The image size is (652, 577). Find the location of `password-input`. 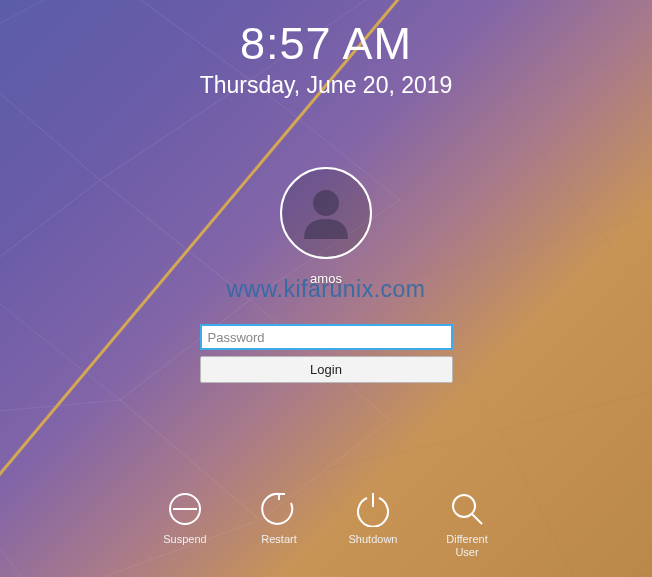

password-input is located at coordinates (326, 337).